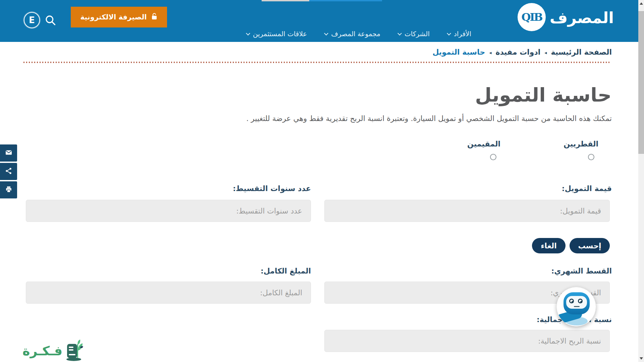  What do you see at coordinates (286, 271) in the screenshot?
I see `label-total-amount: المبلغ الكامل:` at bounding box center [286, 271].